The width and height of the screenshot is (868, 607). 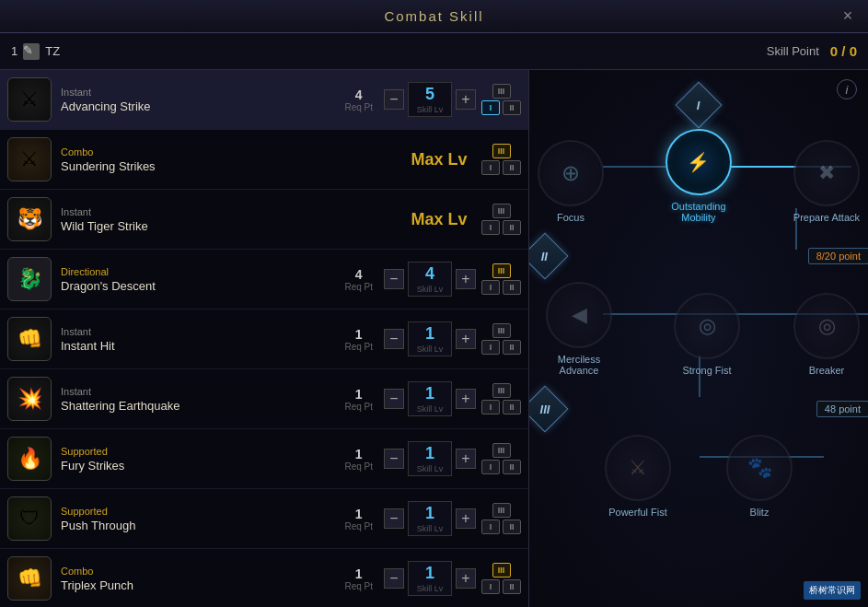 What do you see at coordinates (29, 219) in the screenshot?
I see `skill-icon-wild-tiger-strike: 🐯` at bounding box center [29, 219].